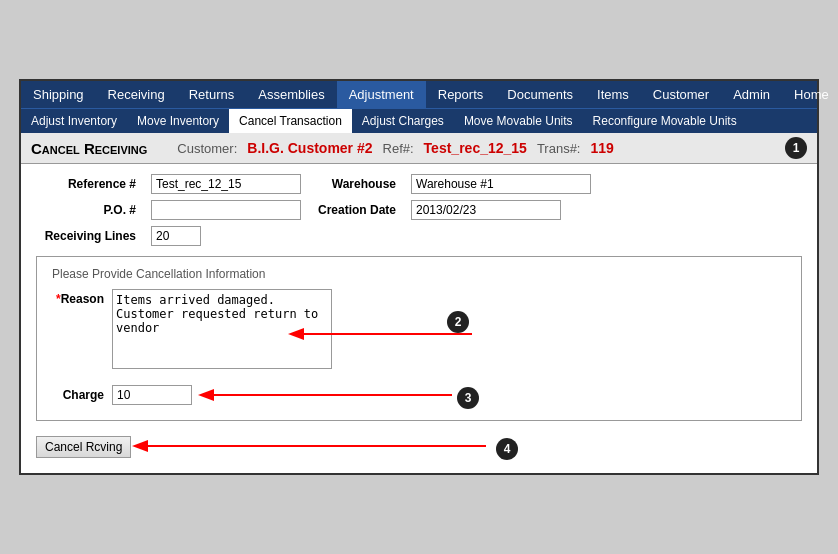 The image size is (838, 554). I want to click on trans-value: 119, so click(602, 148).